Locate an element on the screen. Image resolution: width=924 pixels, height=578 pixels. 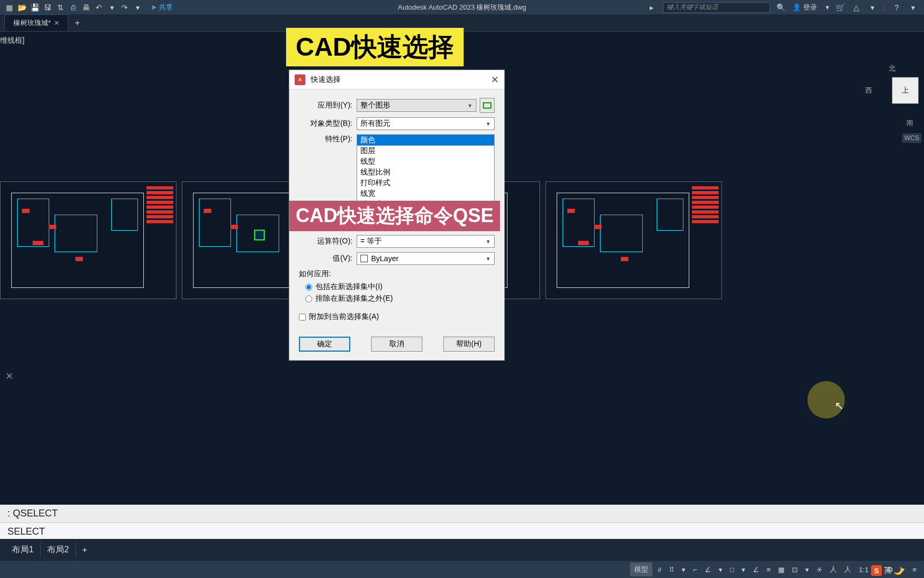
wcs-label: WCS is located at coordinates (912, 138).